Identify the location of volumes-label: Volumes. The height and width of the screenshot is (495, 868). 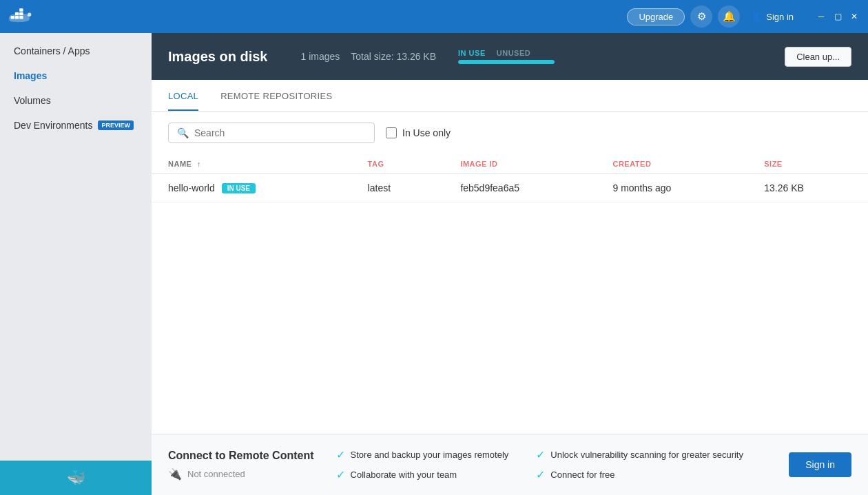
(32, 101).